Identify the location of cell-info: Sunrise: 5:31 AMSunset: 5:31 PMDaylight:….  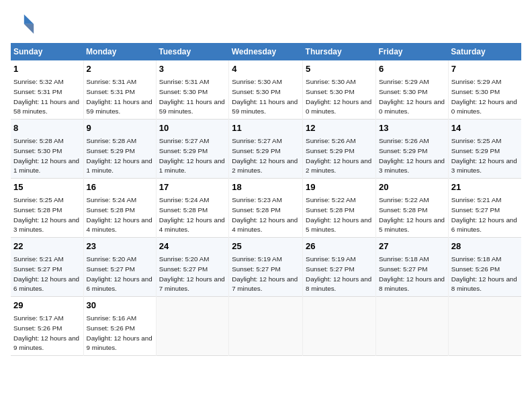
(120, 97).